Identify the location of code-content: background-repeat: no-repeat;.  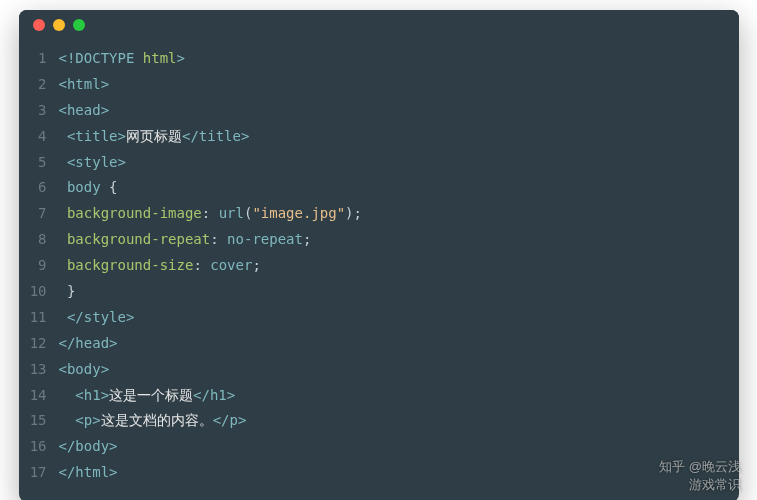
(186, 240).